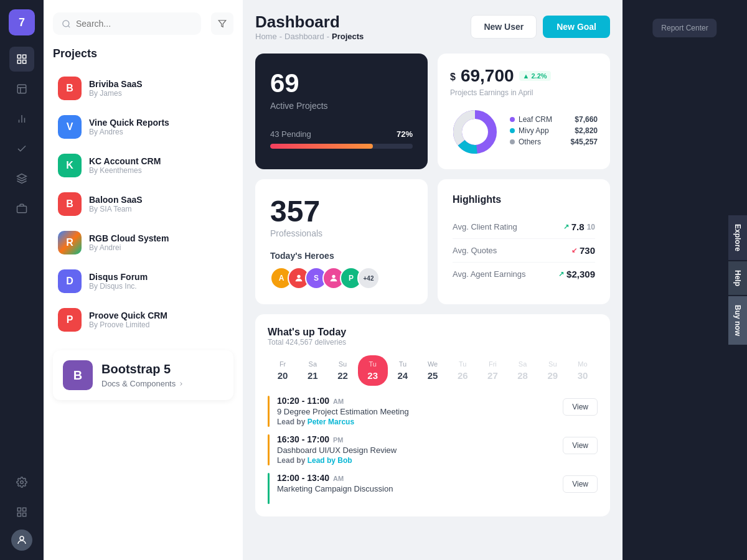  I want to click on event-view-btn-2: View, so click(580, 484).